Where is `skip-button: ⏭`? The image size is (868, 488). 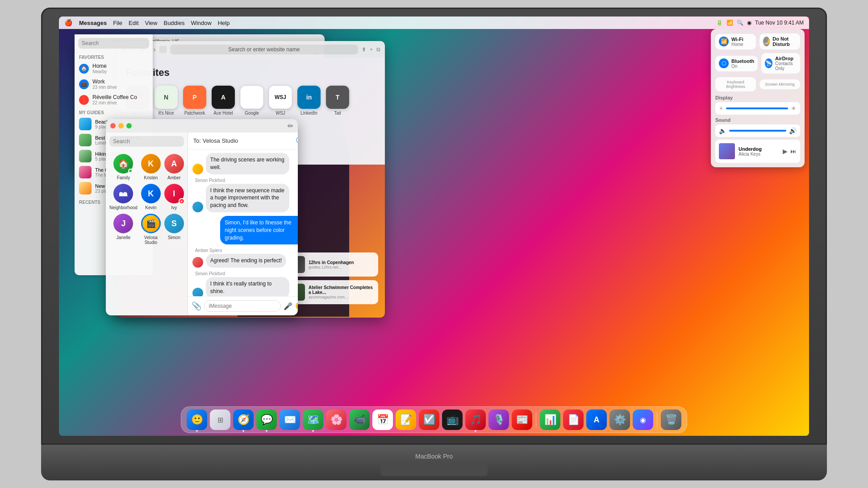 skip-button: ⏭ is located at coordinates (793, 151).